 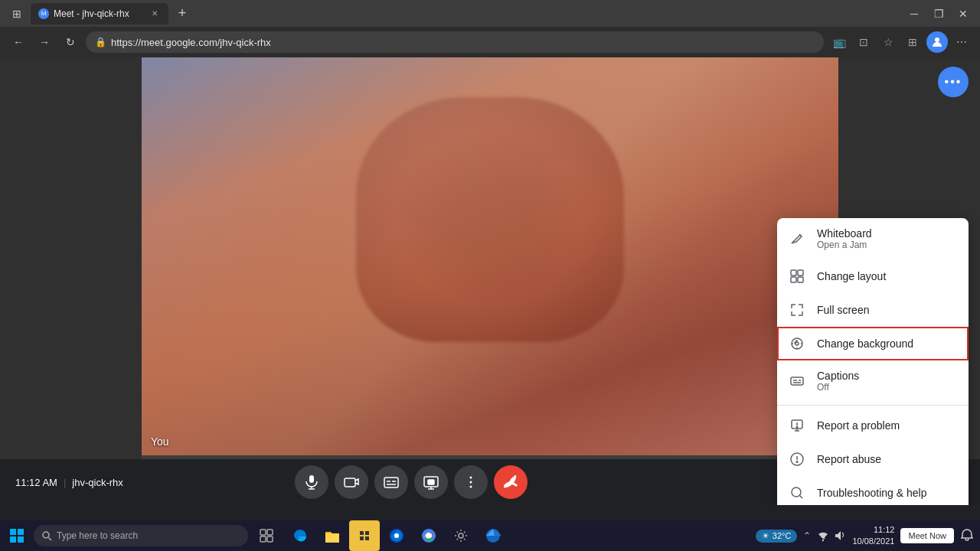 What do you see at coordinates (17, 536) in the screenshot?
I see `start-button` at bounding box center [17, 536].